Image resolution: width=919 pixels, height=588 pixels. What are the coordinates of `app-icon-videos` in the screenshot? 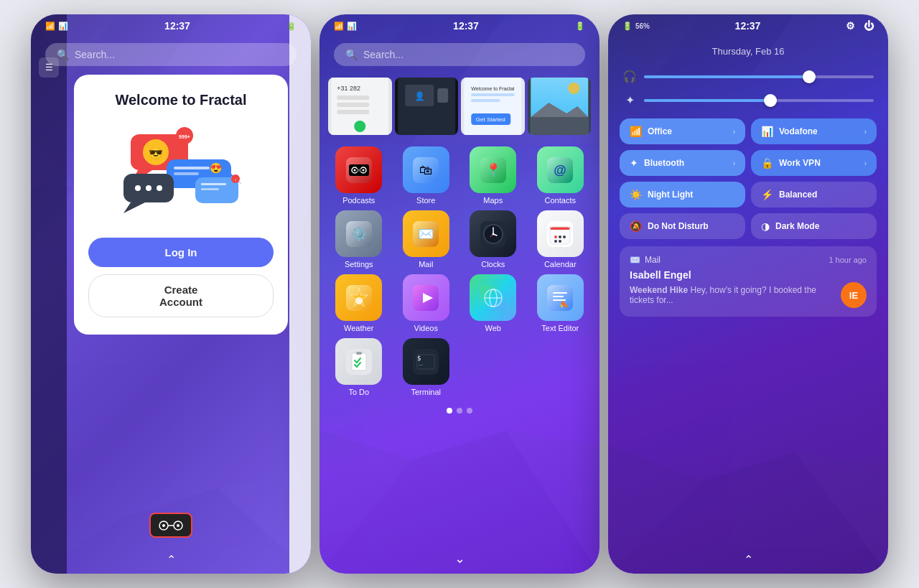 It's located at (426, 297).